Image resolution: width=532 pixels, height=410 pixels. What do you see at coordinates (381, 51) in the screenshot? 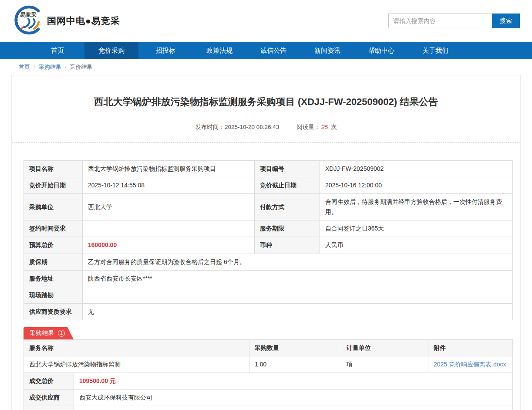
I see `nav-item-help-center: 帮助中心` at bounding box center [381, 51].